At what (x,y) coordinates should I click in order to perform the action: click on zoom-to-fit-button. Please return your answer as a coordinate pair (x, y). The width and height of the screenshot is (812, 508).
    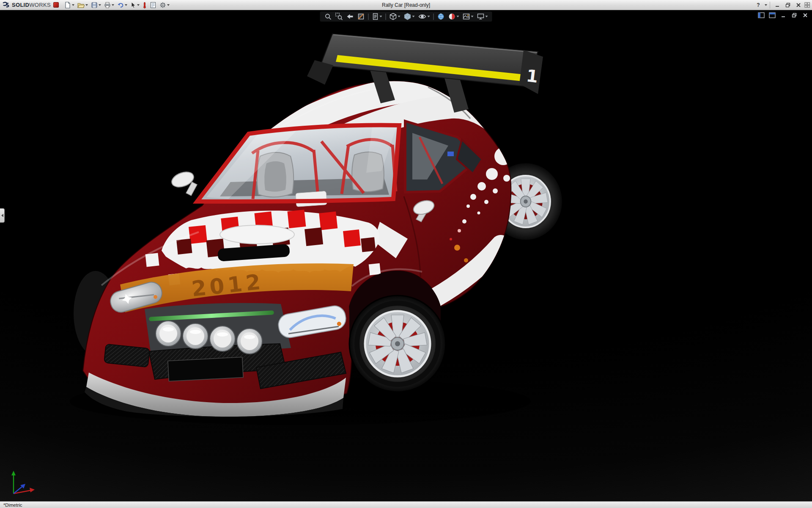
    Looking at the image, I should click on (328, 17).